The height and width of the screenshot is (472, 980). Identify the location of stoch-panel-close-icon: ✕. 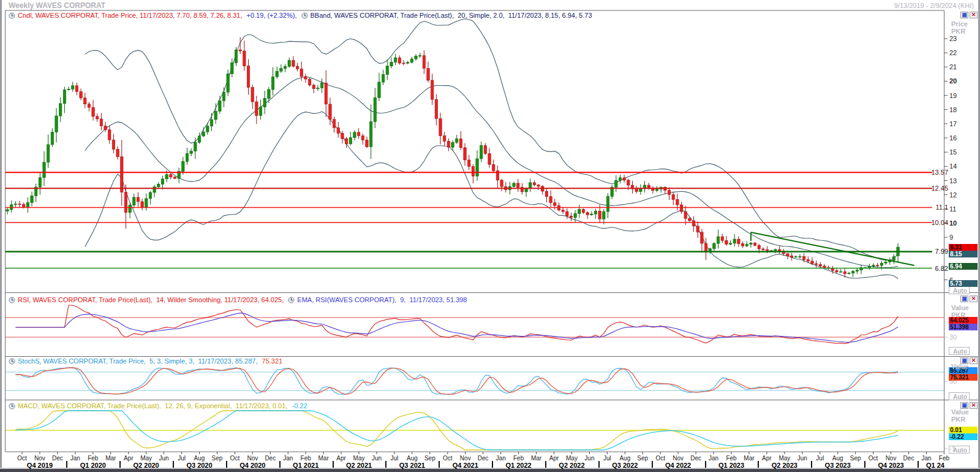
(974, 360).